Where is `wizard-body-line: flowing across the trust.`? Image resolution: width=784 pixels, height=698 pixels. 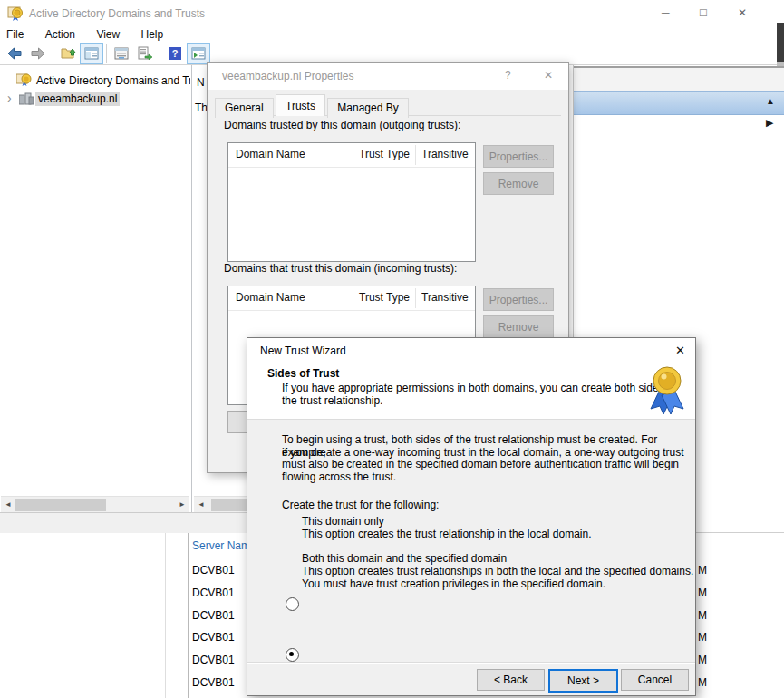 wizard-body-line: flowing across the trust. is located at coordinates (339, 478).